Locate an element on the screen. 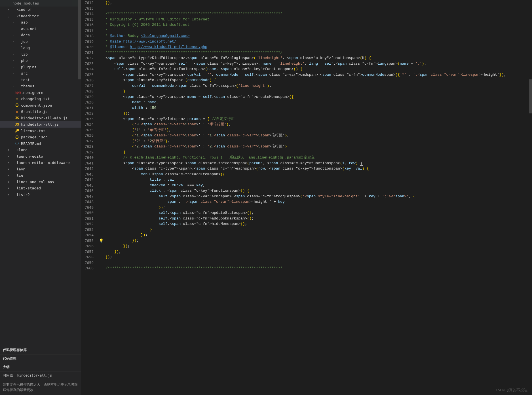 The width and height of the screenshot is (532, 395). code-line: {'1' : '单倍行距'}, is located at coordinates (319, 130).